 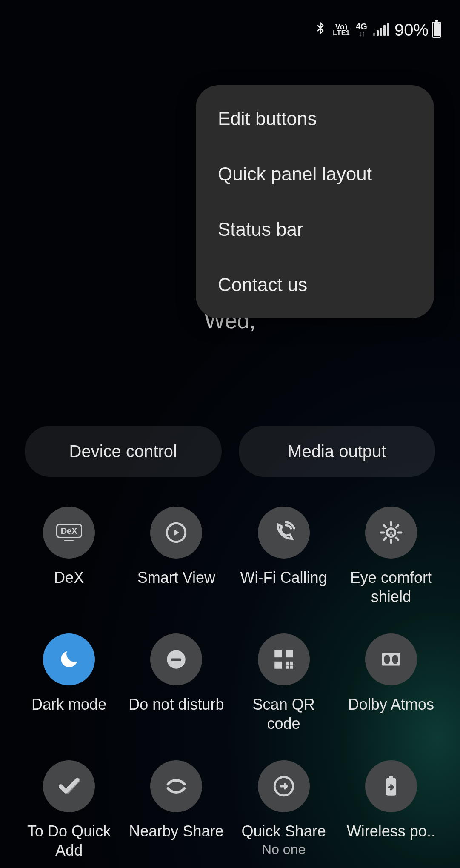 What do you see at coordinates (123, 451) in the screenshot?
I see `device-control-button: Device control` at bounding box center [123, 451].